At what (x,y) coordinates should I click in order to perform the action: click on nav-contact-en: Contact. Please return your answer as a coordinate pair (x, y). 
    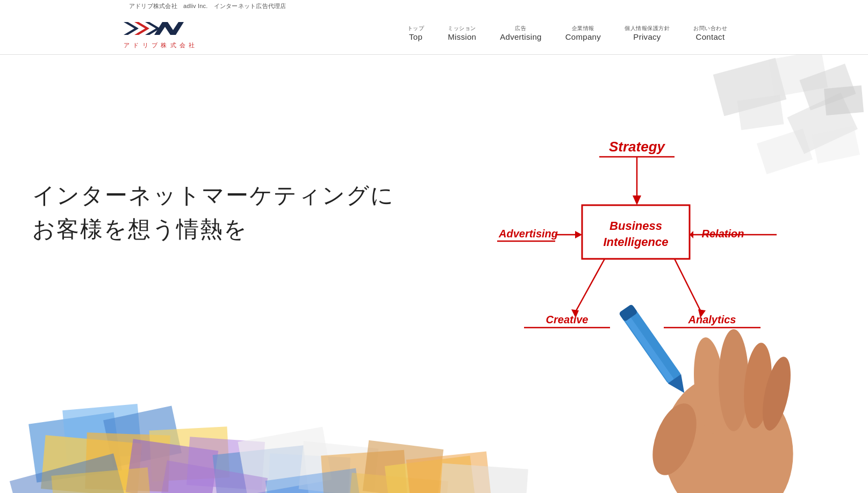
    Looking at the image, I should click on (711, 37).